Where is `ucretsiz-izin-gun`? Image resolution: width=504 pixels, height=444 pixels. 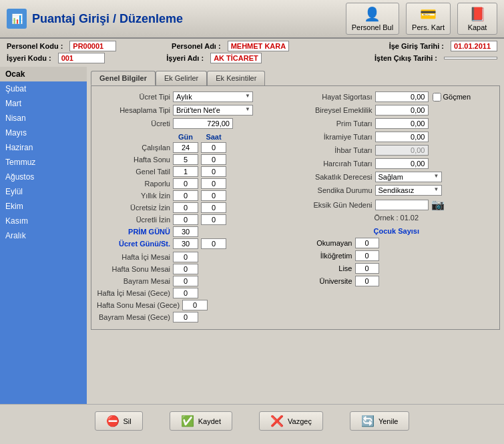
ucretsiz-izin-gun is located at coordinates (186, 208).